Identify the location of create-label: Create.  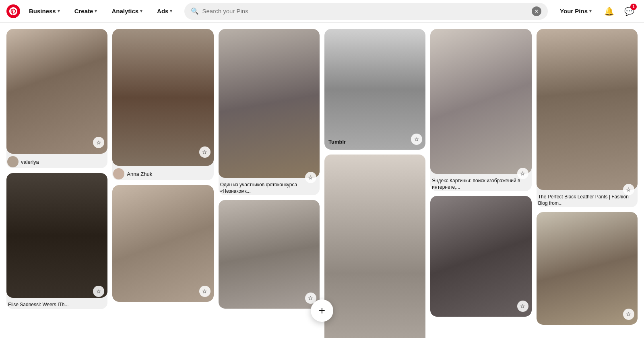
(84, 11).